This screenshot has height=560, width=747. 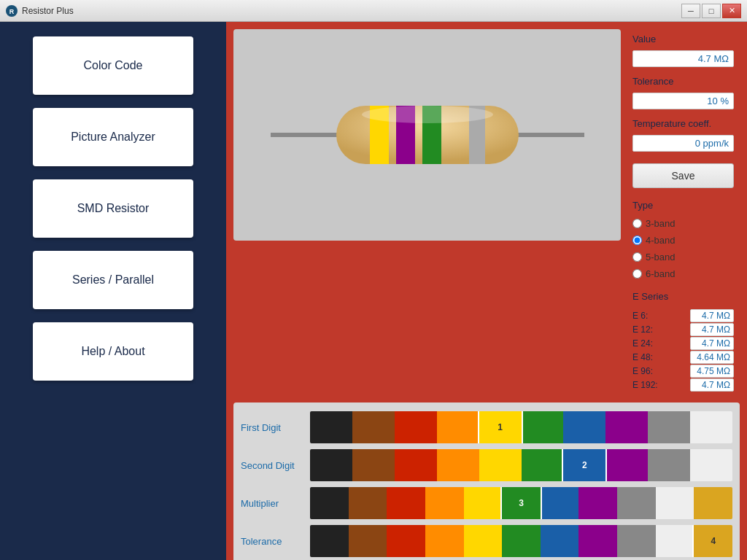 I want to click on series-parallel-button: Series / Parallel, so click(x=113, y=280).